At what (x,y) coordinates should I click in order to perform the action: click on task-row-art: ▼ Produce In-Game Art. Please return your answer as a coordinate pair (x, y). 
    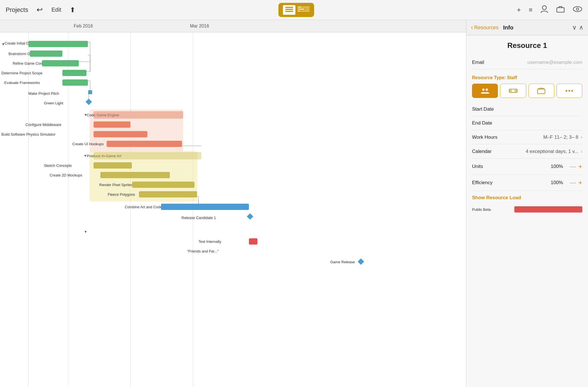
    Looking at the image, I should click on (233, 156).